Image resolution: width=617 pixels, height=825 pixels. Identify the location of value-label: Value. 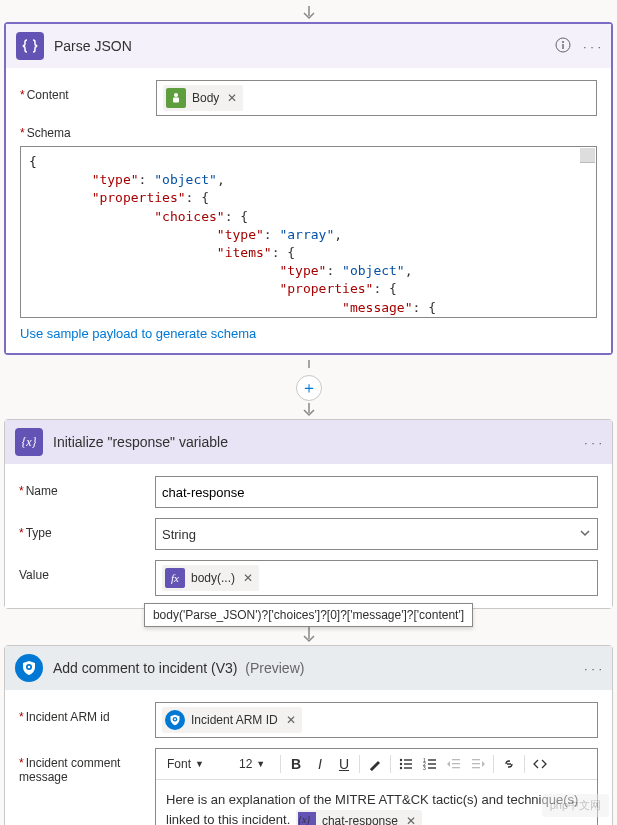
(87, 571).